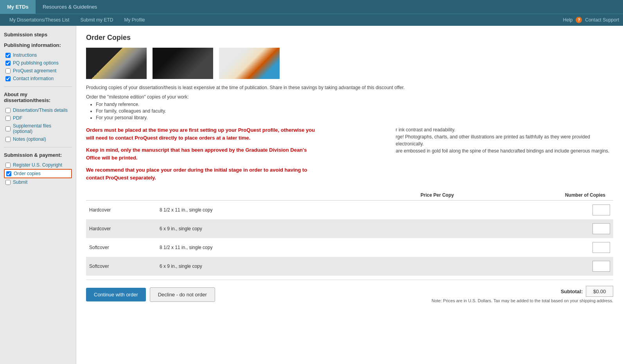  I want to click on bullet-3: For your personal library., so click(354, 118).